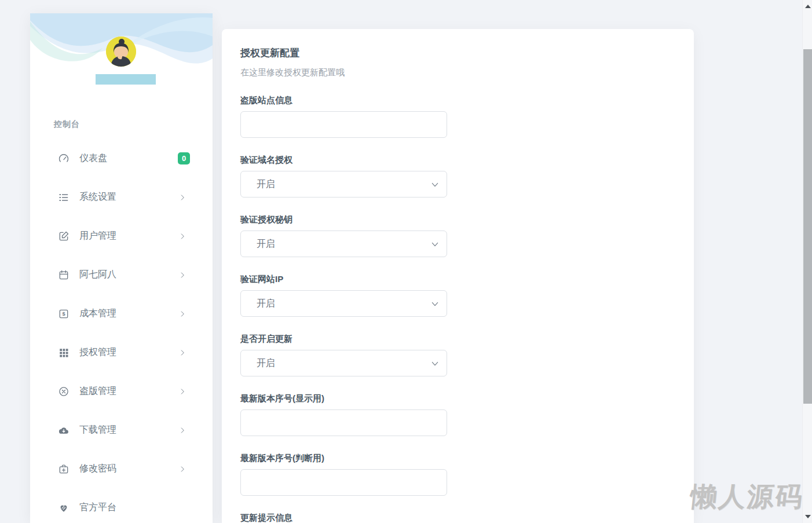 This screenshot has width=812, height=523. Describe the element at coordinates (458, 100) in the screenshot. I see `field-label: 盗版站点信息` at that location.